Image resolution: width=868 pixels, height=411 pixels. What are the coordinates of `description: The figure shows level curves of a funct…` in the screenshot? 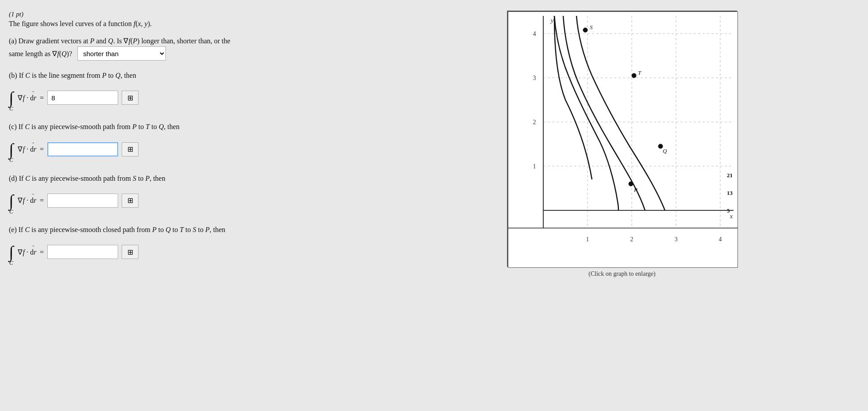 It's located at (190, 24).